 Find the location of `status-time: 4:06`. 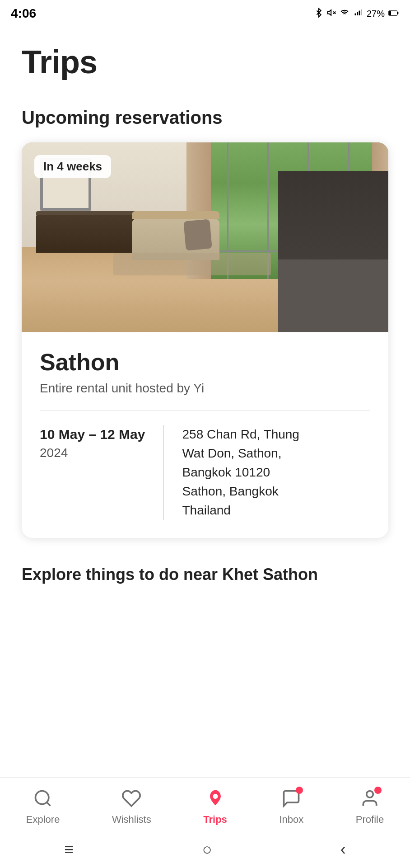

status-time: 4:06 is located at coordinates (23, 14).